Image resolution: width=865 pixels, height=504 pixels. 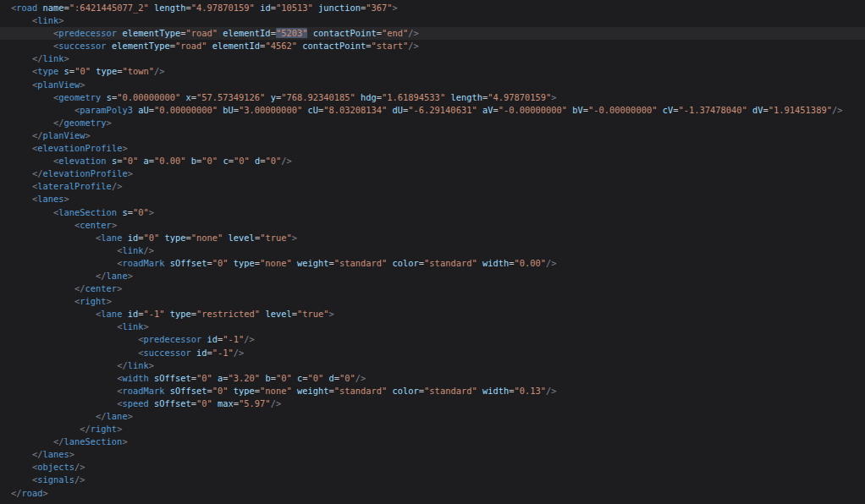 I want to click on code-line: <speed sOffset="0" max="5.97"/>, so click(x=432, y=404).